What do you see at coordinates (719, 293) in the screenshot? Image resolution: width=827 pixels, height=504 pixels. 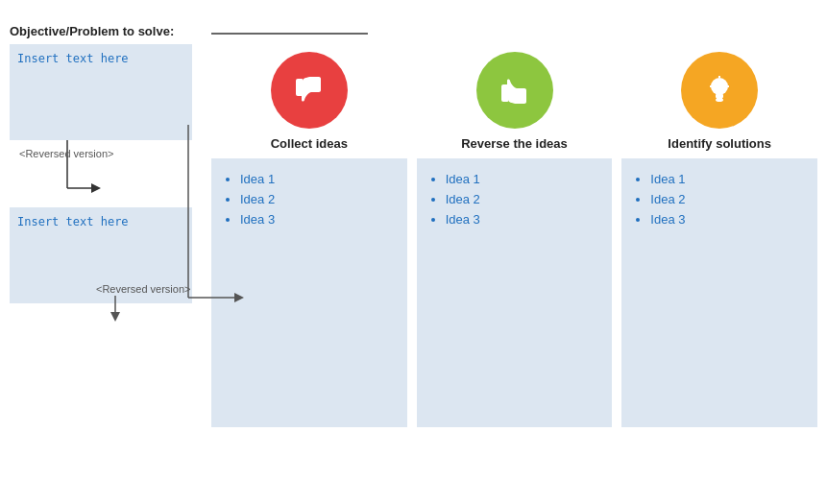 I see `identify-solutions-box: Idea 1 Idea 2 Idea 3` at bounding box center [719, 293].